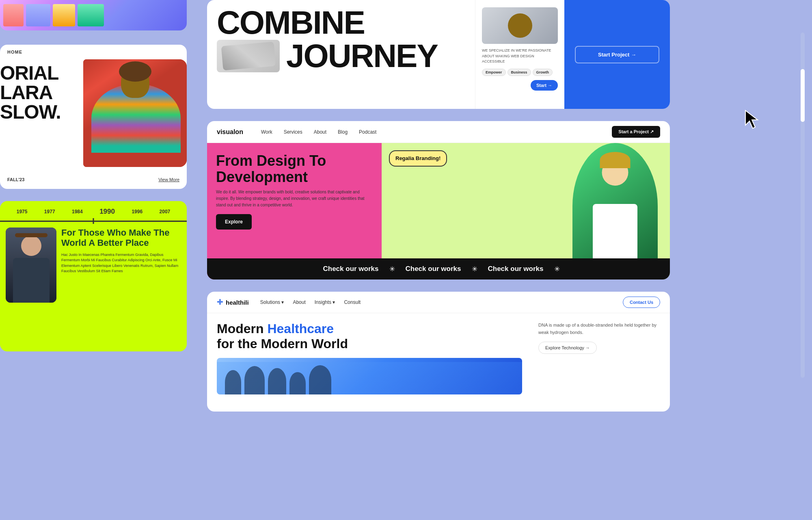 The height and width of the screenshot is (520, 812). Describe the element at coordinates (93, 180) in the screenshot. I see `editorial-footer: FALL'23 View More` at that location.